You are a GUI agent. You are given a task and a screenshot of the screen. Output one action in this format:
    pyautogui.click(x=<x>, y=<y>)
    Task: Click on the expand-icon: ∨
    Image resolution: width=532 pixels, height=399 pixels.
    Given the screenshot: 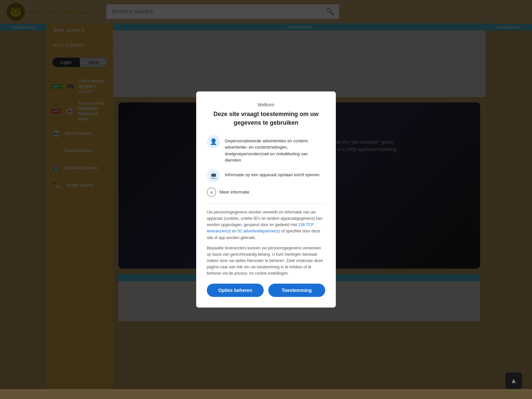 What is the action you would take?
    pyautogui.click(x=211, y=192)
    